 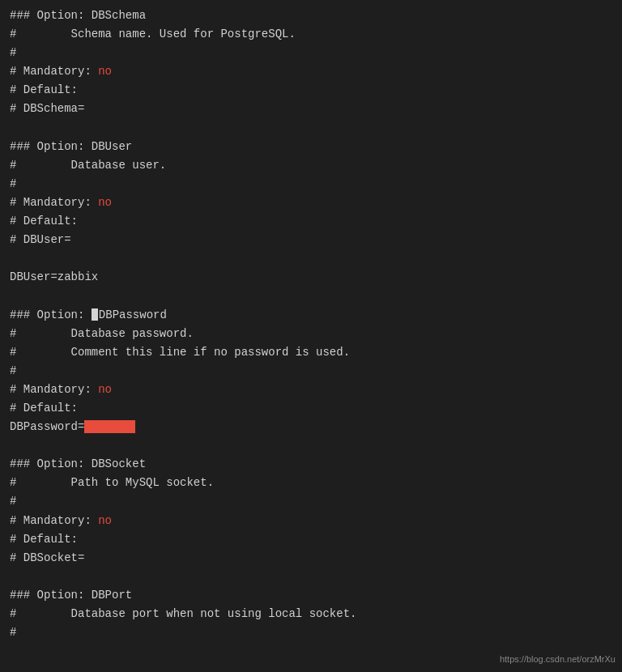 What do you see at coordinates (311, 614) in the screenshot?
I see `line-33: # Database port when not using local soc…` at bounding box center [311, 614].